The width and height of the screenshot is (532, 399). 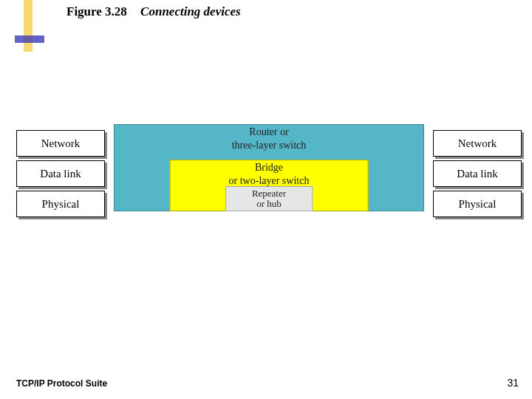 What do you see at coordinates (477, 143) in the screenshot?
I see `right-network-layer: Network` at bounding box center [477, 143].